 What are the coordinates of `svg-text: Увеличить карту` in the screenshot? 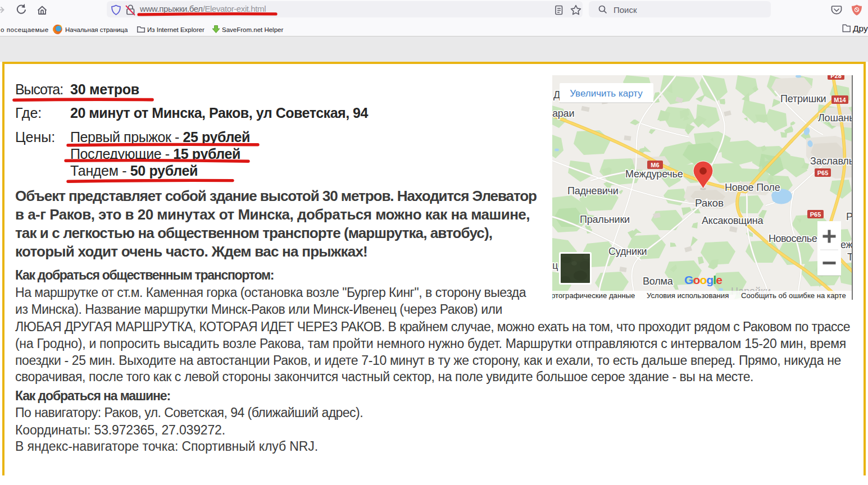 It's located at (606, 93).